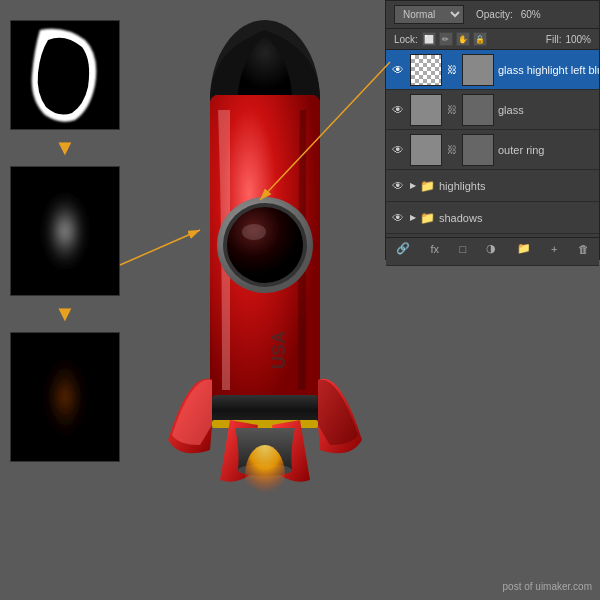 The image size is (600, 600). I want to click on opacity-value: 60%, so click(531, 14).